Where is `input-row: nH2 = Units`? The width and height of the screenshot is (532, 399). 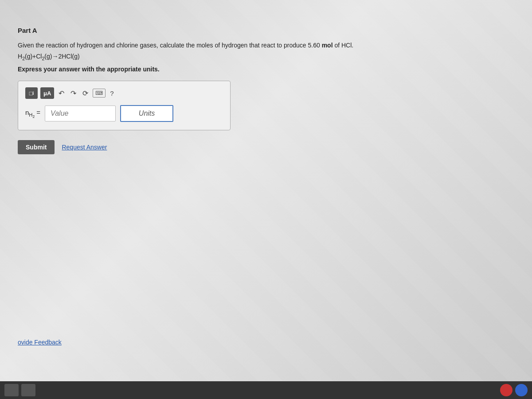 input-row: nH2 = Units is located at coordinates (124, 113).